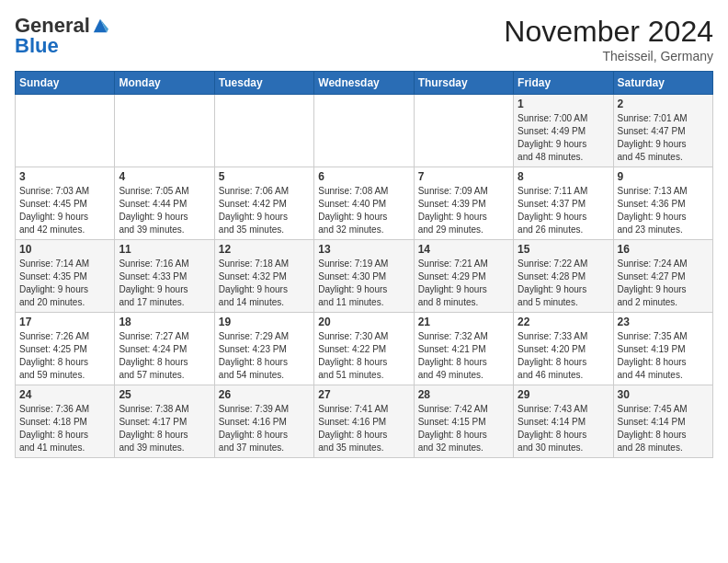  I want to click on day-cell: 13Sunrise: 7:19 AM Sunset: 4:30 PM Dayli…, so click(364, 276).